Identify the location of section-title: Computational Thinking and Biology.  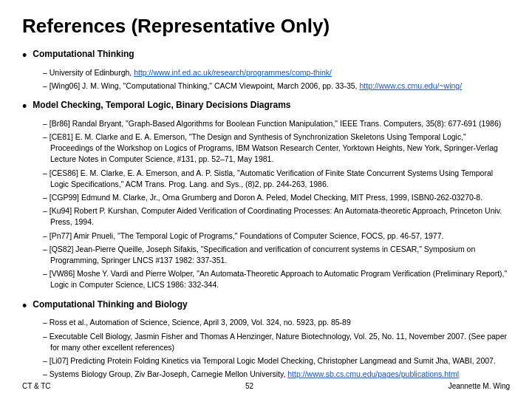
(109, 304).